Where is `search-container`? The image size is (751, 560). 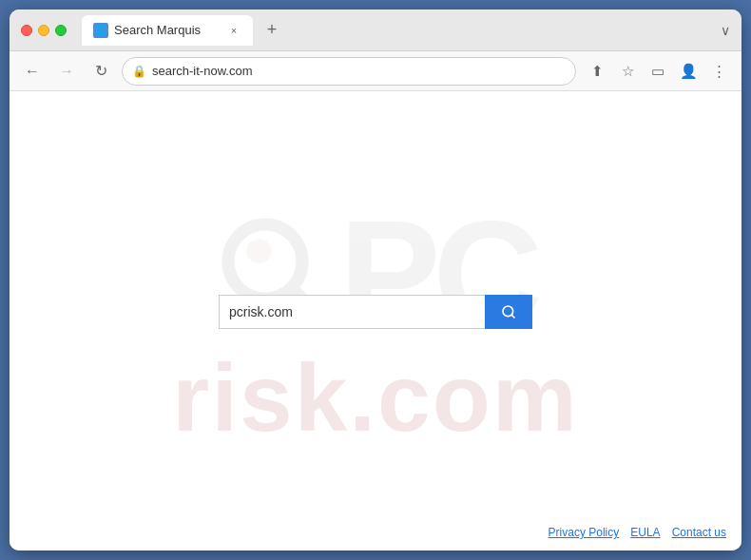
search-container is located at coordinates (376, 312).